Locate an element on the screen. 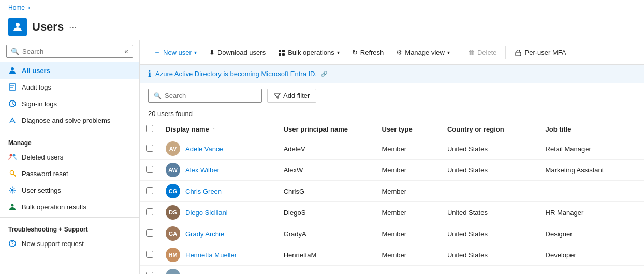 Image resolution: width=644 pixels, height=274 pixels. sidebar-item-bulk-results: Bulk operation results is located at coordinates (69, 207).